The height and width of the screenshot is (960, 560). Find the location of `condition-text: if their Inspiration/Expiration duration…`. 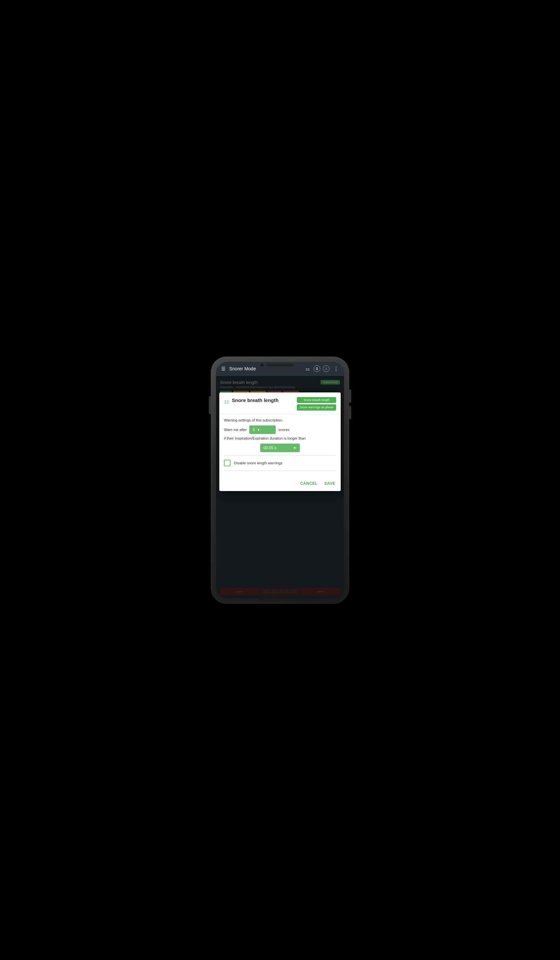

condition-text: if their Inspiration/Expiration duration… is located at coordinates (280, 438).